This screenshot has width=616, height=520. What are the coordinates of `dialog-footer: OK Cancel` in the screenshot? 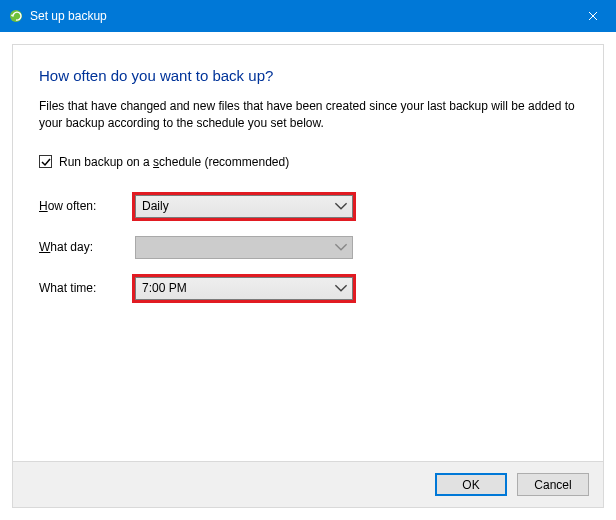 It's located at (308, 484).